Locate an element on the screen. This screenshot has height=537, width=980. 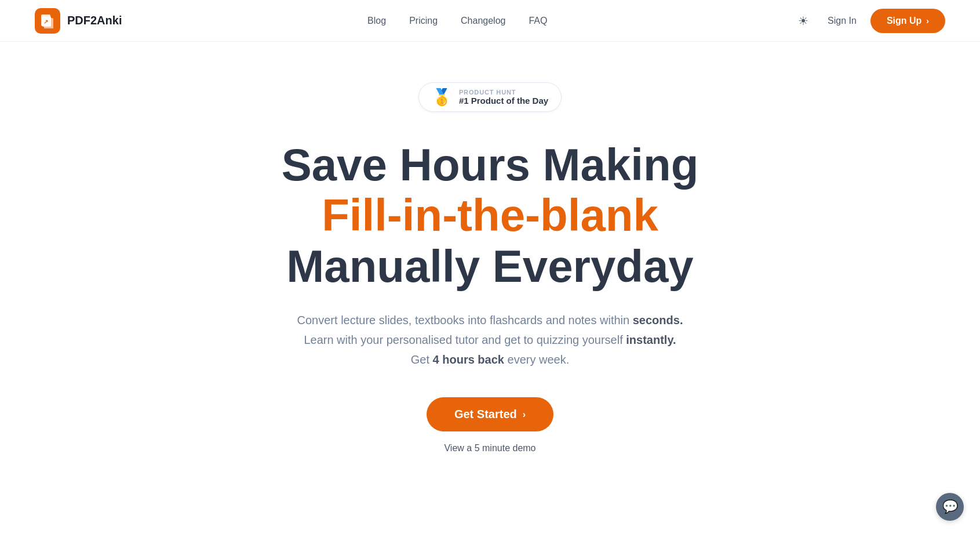
nav-blog: Blog is located at coordinates (377, 21).